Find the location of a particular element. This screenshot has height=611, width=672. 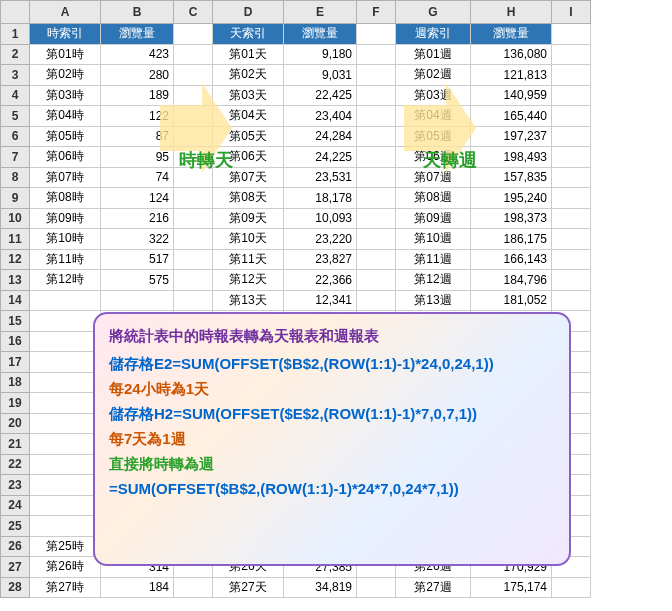

cell-C13 is located at coordinates (194, 280).